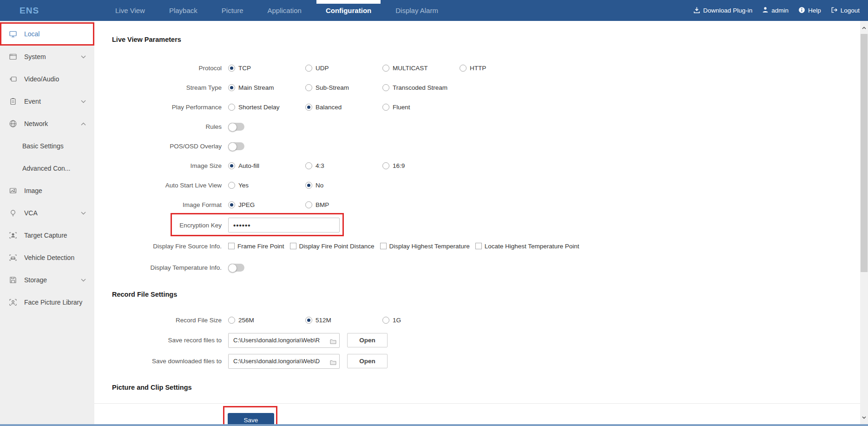 The image size is (868, 426). Describe the element at coordinates (809, 11) in the screenshot. I see `help-button: Help` at that location.